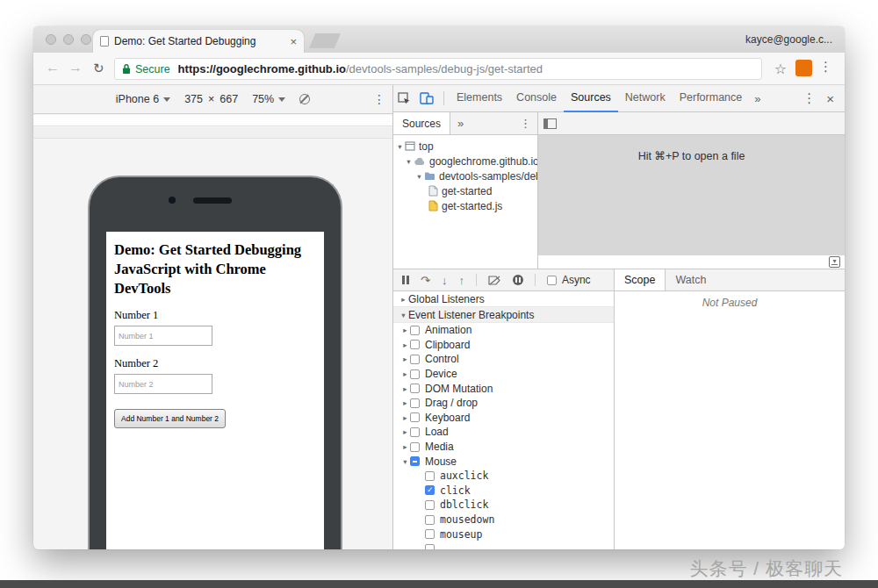 The width and height of the screenshot is (878, 588). What do you see at coordinates (406, 280) in the screenshot?
I see `pause-script-icon` at bounding box center [406, 280].